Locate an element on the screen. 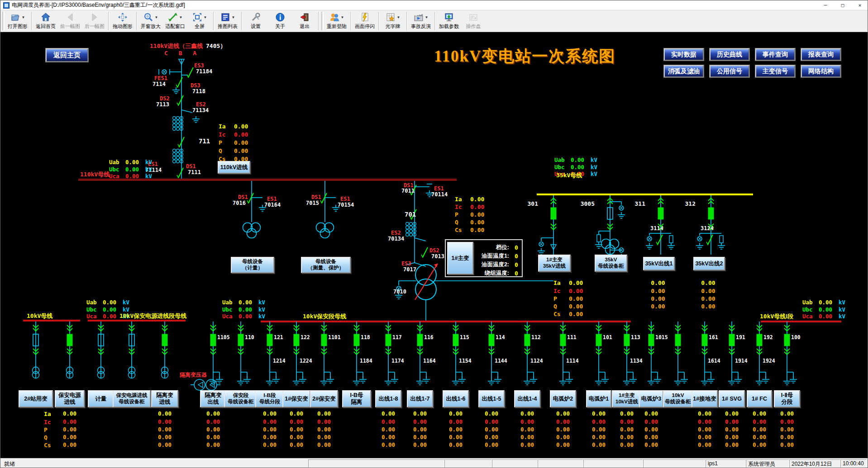  toolbar-button-exit: 退出 is located at coordinates (305, 21).